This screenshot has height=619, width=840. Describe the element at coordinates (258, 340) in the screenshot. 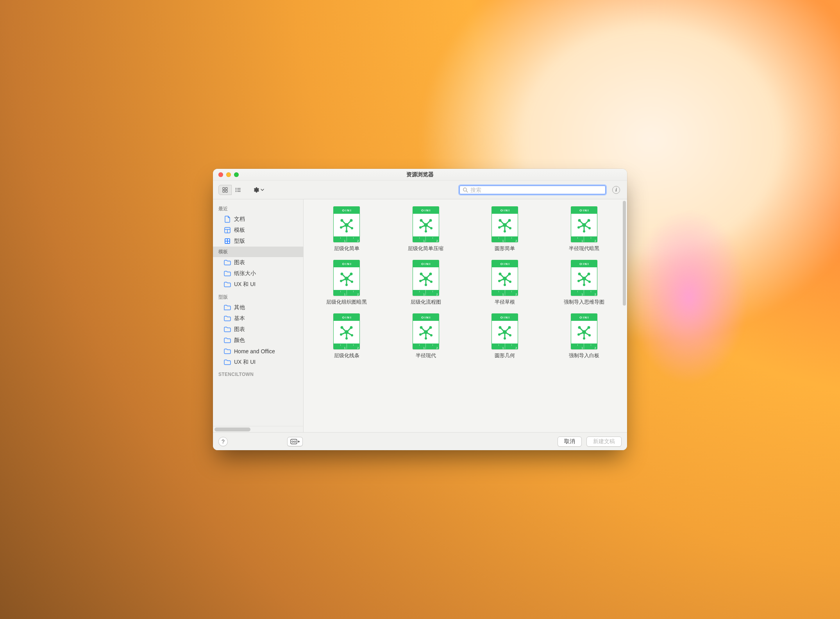

I see `sidebar-item-colors: 颜色` at that location.